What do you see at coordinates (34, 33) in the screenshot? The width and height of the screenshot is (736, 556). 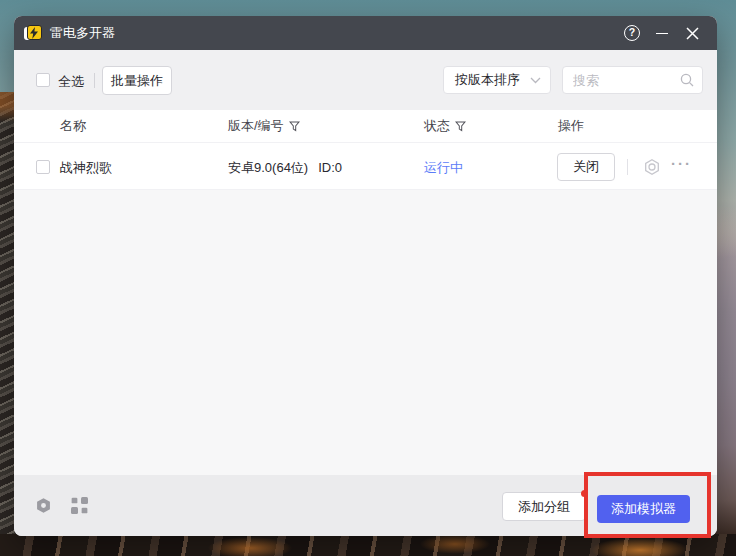 I see `app-logo-icon` at bounding box center [34, 33].